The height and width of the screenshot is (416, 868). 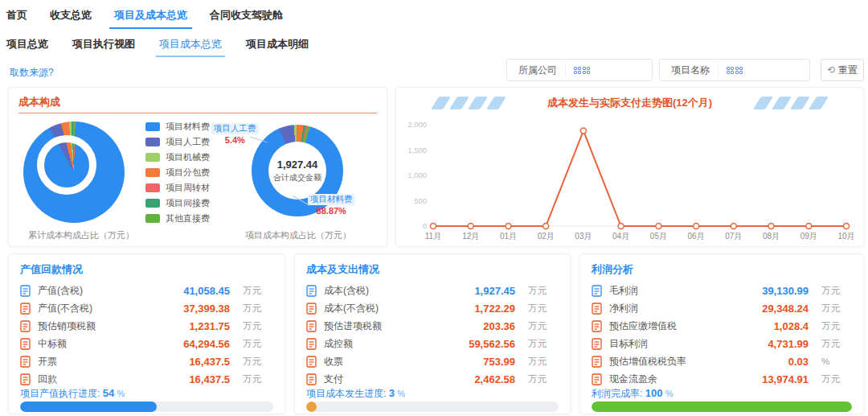 What do you see at coordinates (178, 127) in the screenshot?
I see `legend-item: 项目材料费` at bounding box center [178, 127].